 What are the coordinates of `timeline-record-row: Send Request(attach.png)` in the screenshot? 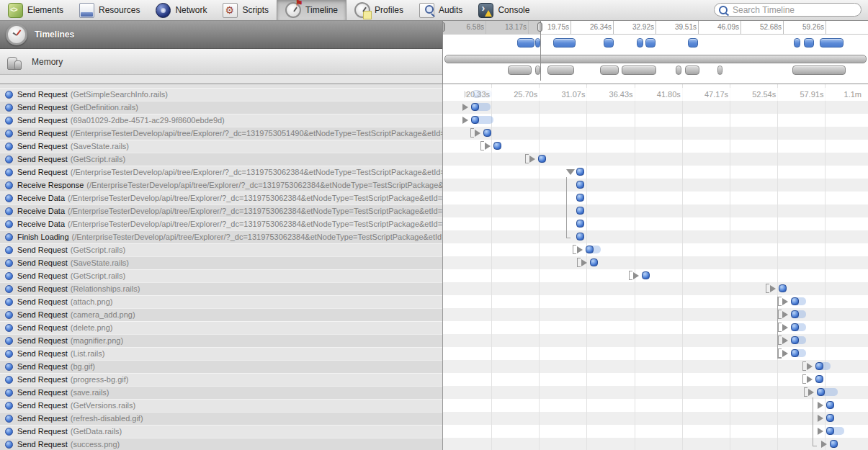 It's located at (221, 302).